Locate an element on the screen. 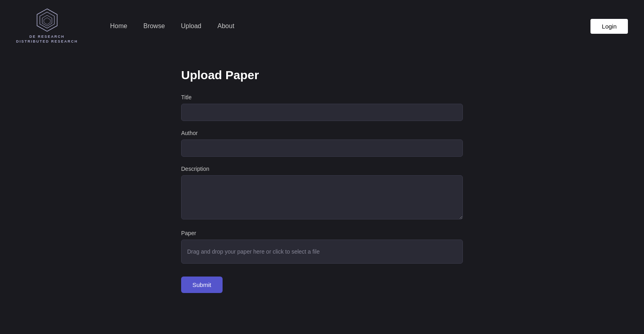 This screenshot has height=334, width=644. paper-group: Paper Drag and drop your paper here or c… is located at coordinates (322, 247).